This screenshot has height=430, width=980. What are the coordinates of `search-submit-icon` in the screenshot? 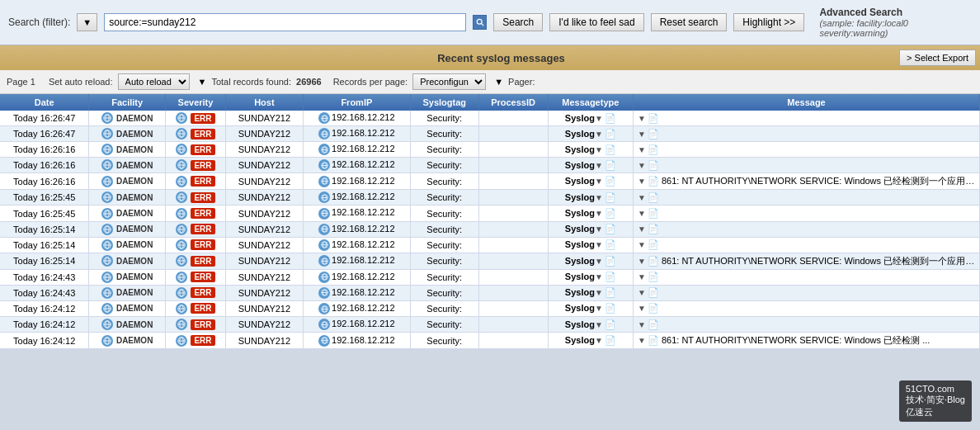 It's located at (480, 22).